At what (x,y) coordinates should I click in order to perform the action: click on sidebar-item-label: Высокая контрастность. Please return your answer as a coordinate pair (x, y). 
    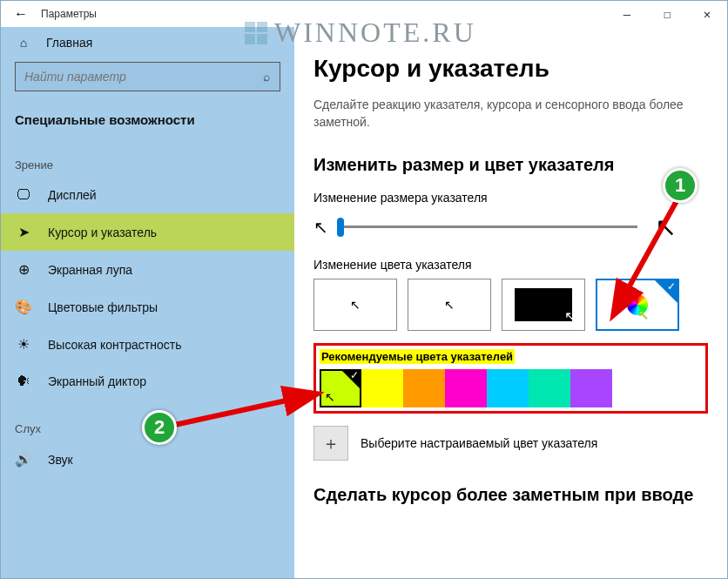
    Looking at the image, I should click on (115, 345).